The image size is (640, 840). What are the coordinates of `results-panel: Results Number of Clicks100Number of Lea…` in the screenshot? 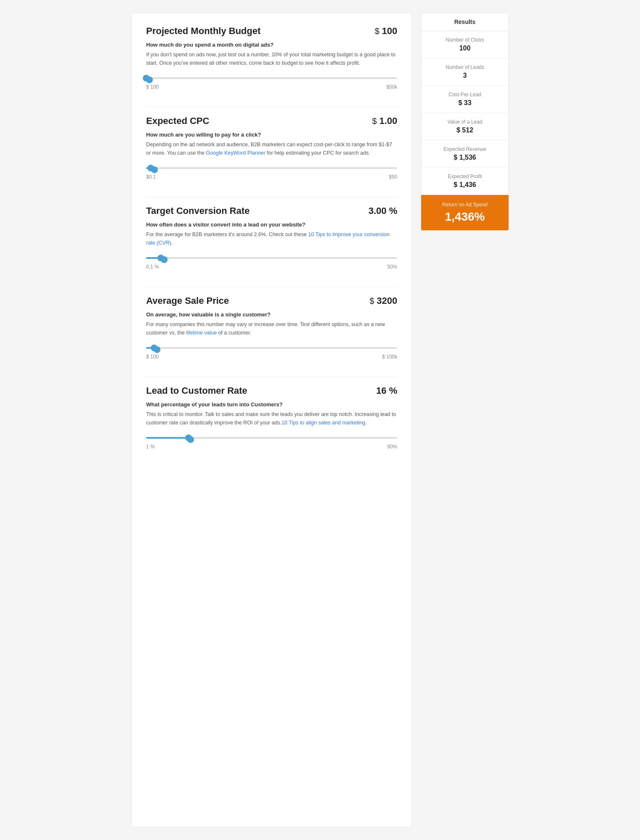 It's located at (465, 122).